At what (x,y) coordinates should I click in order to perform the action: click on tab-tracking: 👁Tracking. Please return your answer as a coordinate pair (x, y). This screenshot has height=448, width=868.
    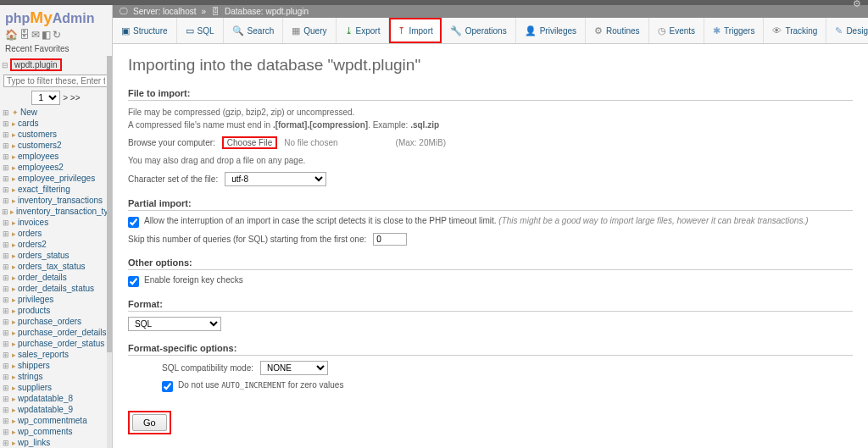
    Looking at the image, I should click on (795, 30).